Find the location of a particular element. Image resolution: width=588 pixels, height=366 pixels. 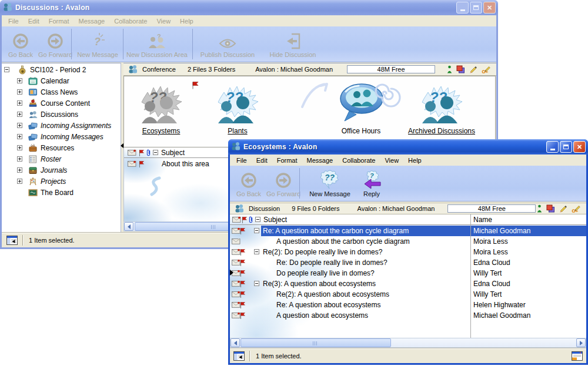

tree-item-discussions: Discussions is located at coordinates (61, 115).